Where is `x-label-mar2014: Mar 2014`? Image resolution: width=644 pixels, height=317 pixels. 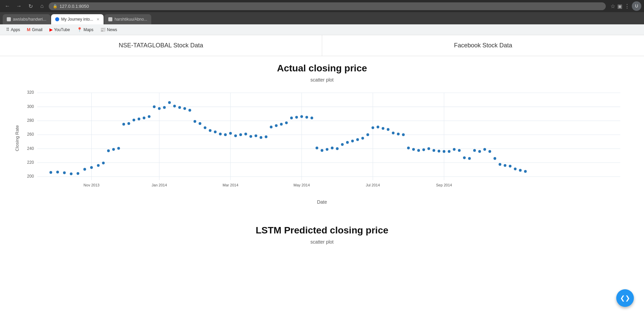
x-label-mar2014: Mar 2014 is located at coordinates (230, 185).